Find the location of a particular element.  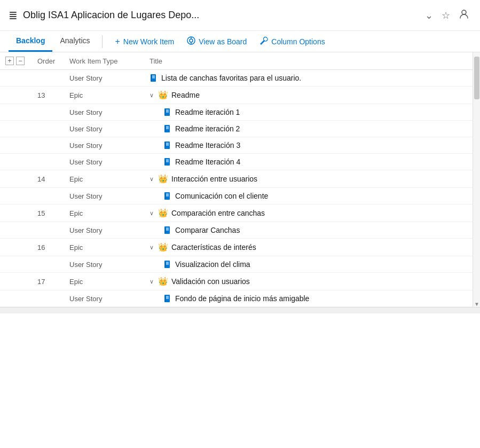

table-row: User Story Readme iteración 1 is located at coordinates (240, 112).